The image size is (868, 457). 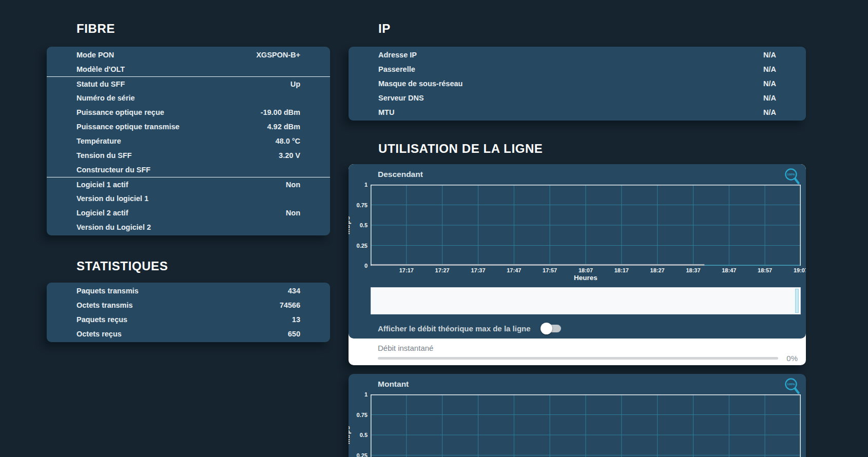 What do you see at coordinates (362, 415) in the screenshot?
I see `y-tick-label: 0.75` at bounding box center [362, 415].